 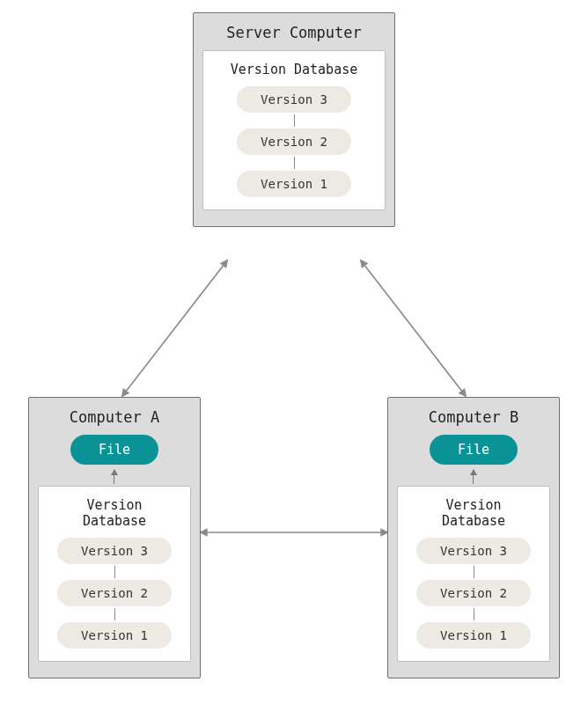 What do you see at coordinates (114, 450) in the screenshot?
I see `computer-a-file: File` at bounding box center [114, 450].